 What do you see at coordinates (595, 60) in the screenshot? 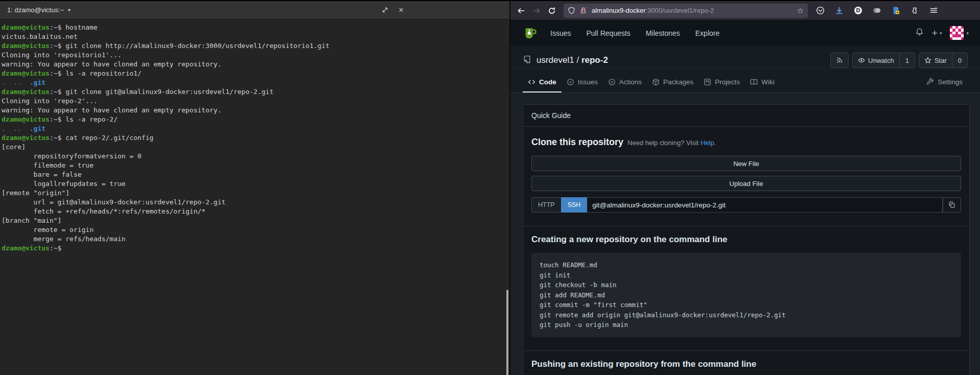
I see `repo-name-link: repo-2` at bounding box center [595, 60].